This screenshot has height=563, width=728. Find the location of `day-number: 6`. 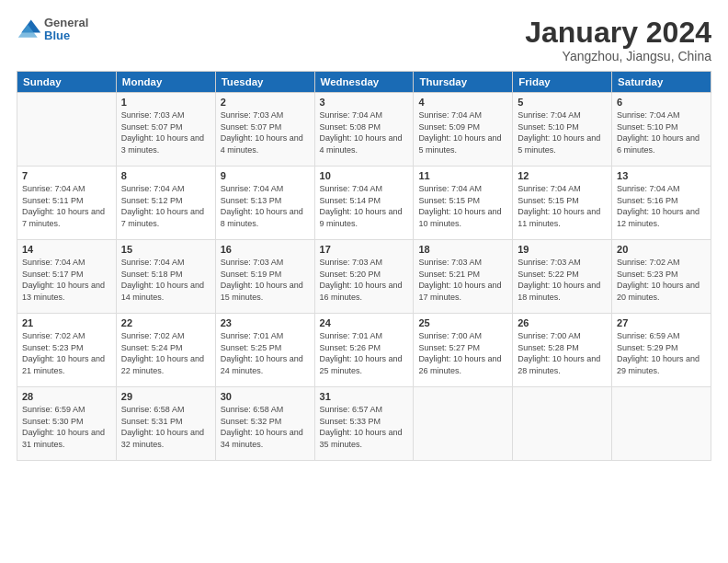

day-number: 6 is located at coordinates (662, 102).